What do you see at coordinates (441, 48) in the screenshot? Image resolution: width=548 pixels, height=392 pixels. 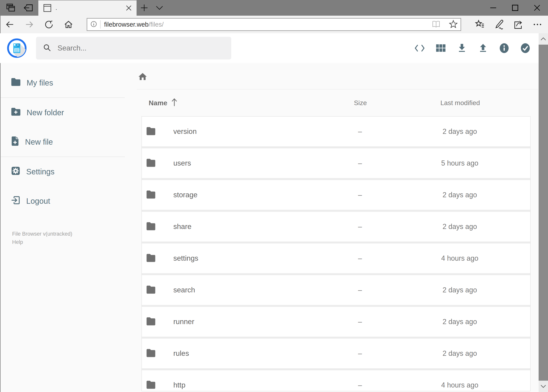 I see `grid-view-icon` at bounding box center [441, 48].